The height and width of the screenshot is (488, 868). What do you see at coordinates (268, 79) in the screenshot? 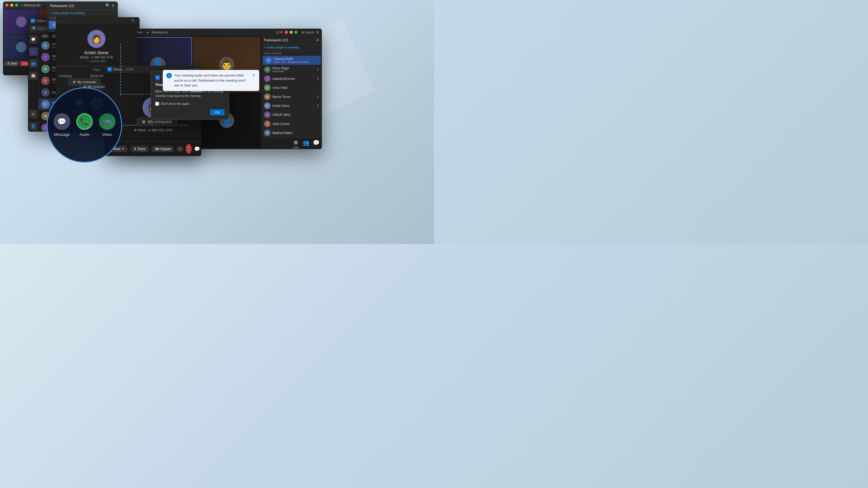
I see `rp-avatar-isabella-r: I` at bounding box center [268, 79].